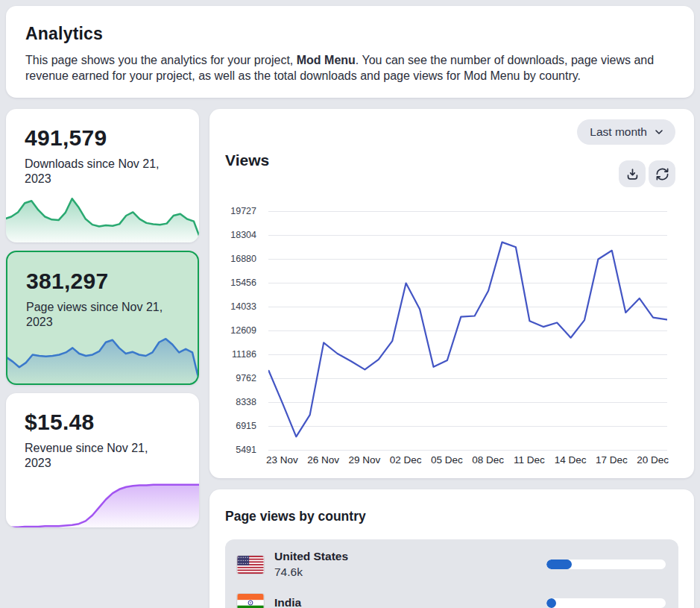  Describe the element at coordinates (243, 236) in the screenshot. I see `y-axis-label: 18304` at that location.